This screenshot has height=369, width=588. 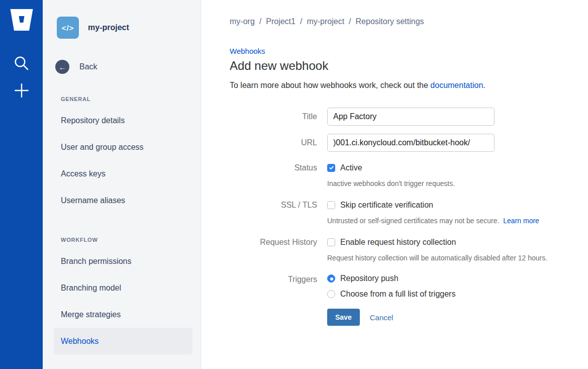 I want to click on ssl-label: SSL / TLS, so click(x=273, y=205).